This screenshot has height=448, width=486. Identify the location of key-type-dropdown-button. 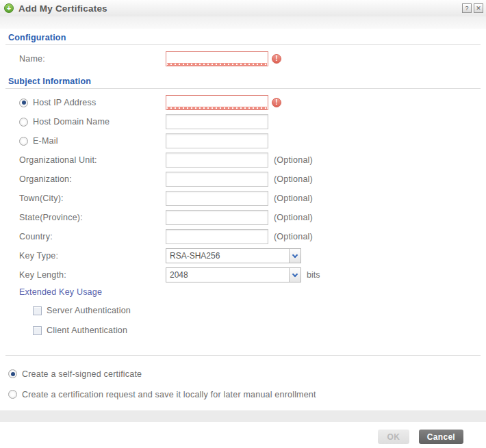
(294, 256).